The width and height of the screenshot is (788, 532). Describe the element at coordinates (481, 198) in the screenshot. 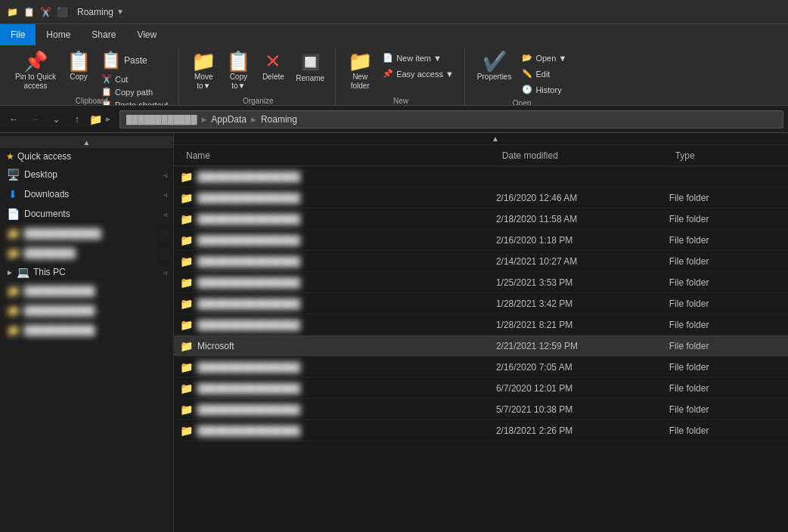

I see `file-row: 📁████████████████2/16/2020 12:46 AMFile …` at that location.